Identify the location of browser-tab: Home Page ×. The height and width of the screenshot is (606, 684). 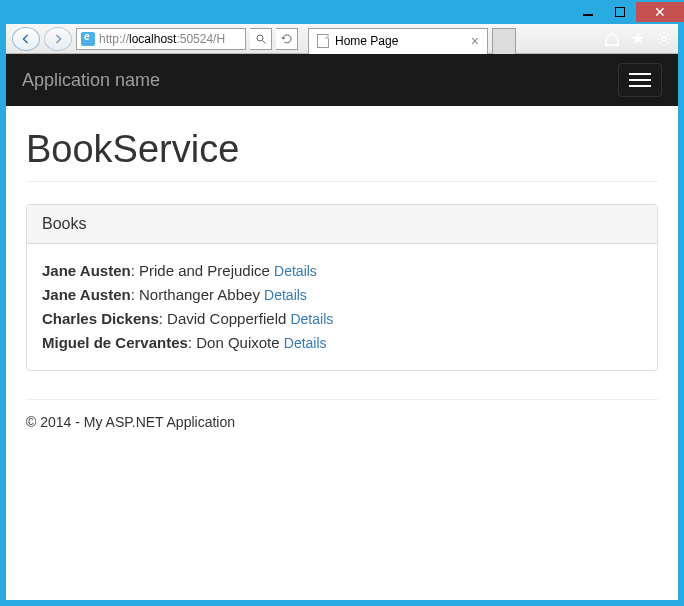
(398, 41).